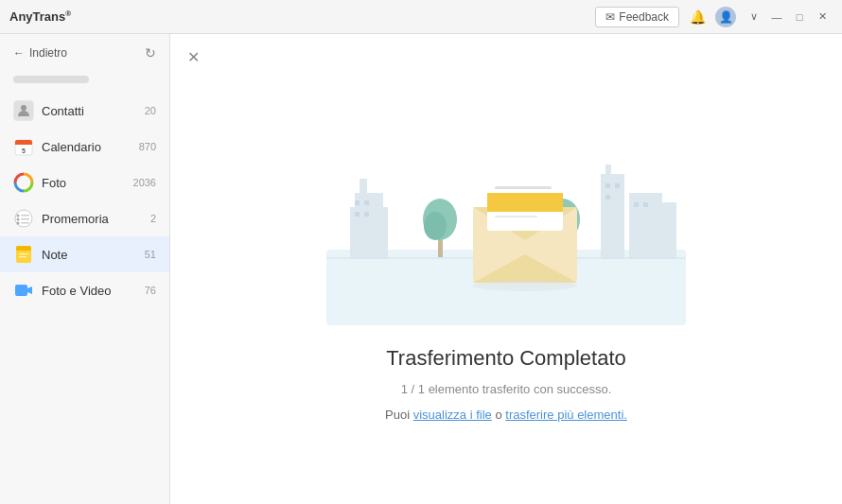 The width and height of the screenshot is (842, 504). I want to click on calendario-count: 870, so click(148, 147).